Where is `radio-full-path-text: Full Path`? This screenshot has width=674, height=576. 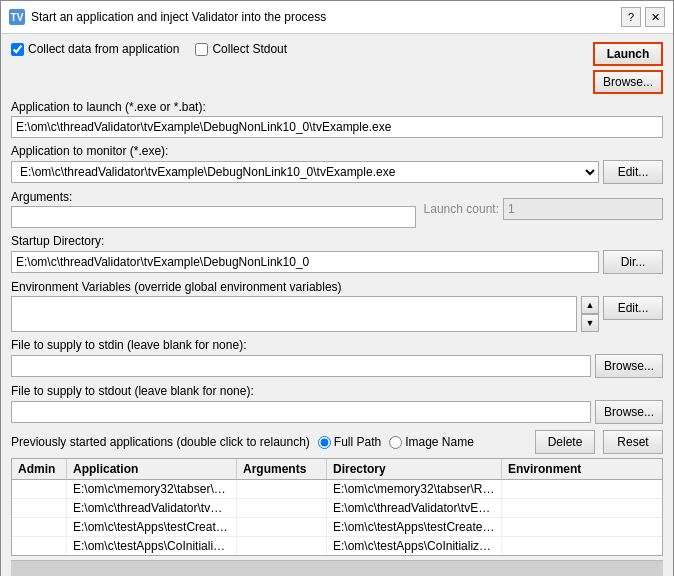
radio-full-path-text: Full Path is located at coordinates (358, 442).